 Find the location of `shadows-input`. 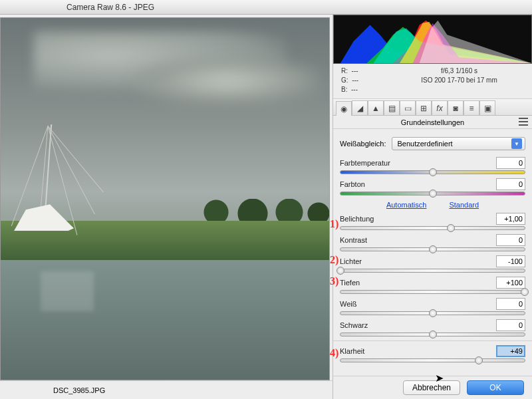

shadows-input is located at coordinates (511, 283).